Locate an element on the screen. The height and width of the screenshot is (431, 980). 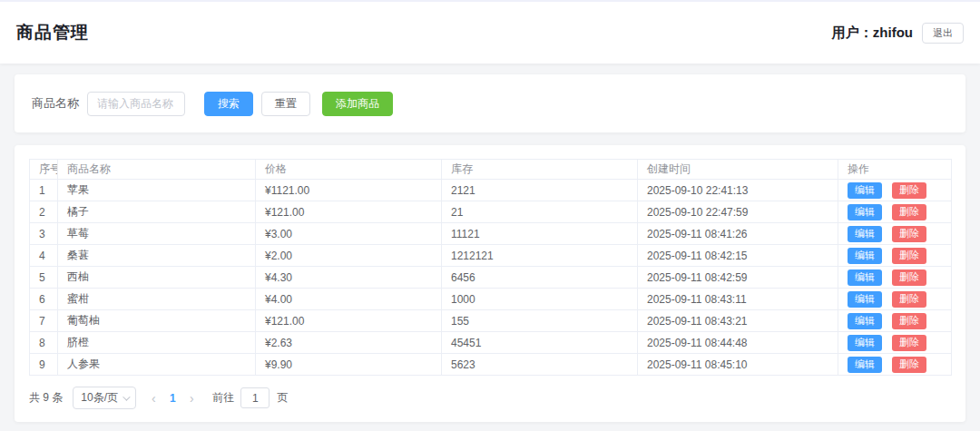
cell-price: ¥4.30 is located at coordinates (348, 278).